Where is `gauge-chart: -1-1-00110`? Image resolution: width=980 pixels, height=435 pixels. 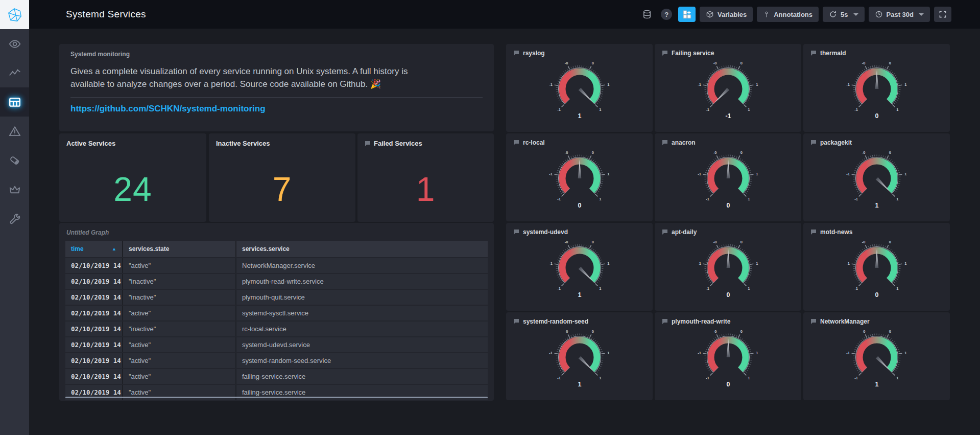 gauge-chart: -1-1-00110 is located at coordinates (728, 358).